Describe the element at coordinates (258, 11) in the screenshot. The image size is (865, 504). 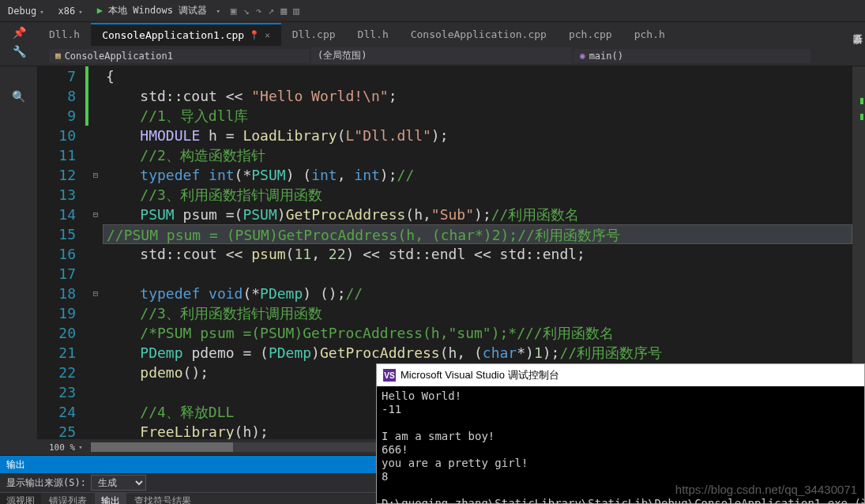
I see `step-over-icon: ↷` at that location.